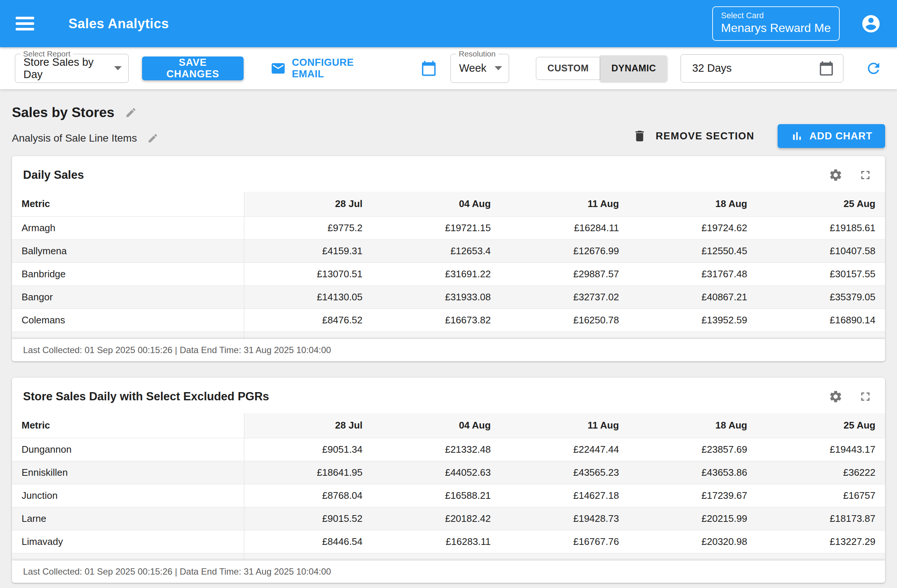 This screenshot has height=588, width=897. What do you see at coordinates (278, 69) in the screenshot?
I see `mail-icon` at bounding box center [278, 69].